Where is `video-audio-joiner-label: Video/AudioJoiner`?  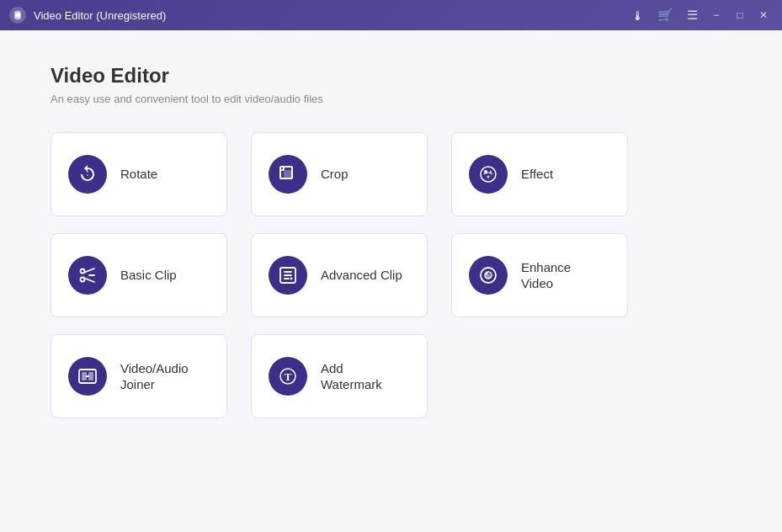 video-audio-joiner-label: Video/AudioJoiner is located at coordinates (155, 377).